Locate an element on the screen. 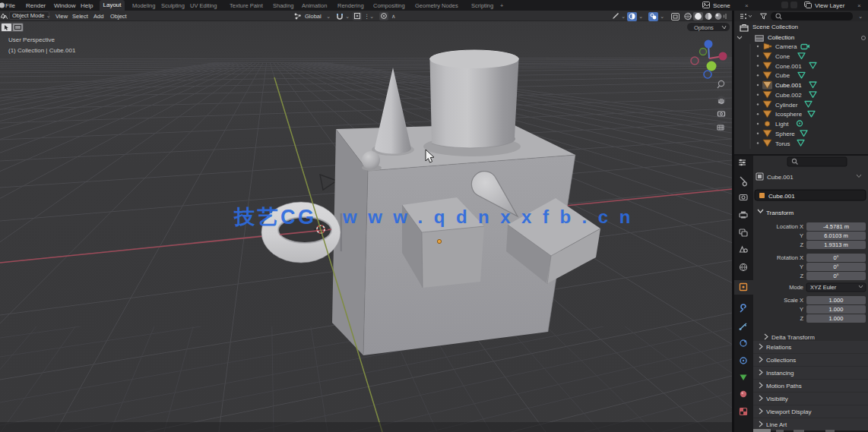  svg-text: Motion Paths is located at coordinates (784, 386).